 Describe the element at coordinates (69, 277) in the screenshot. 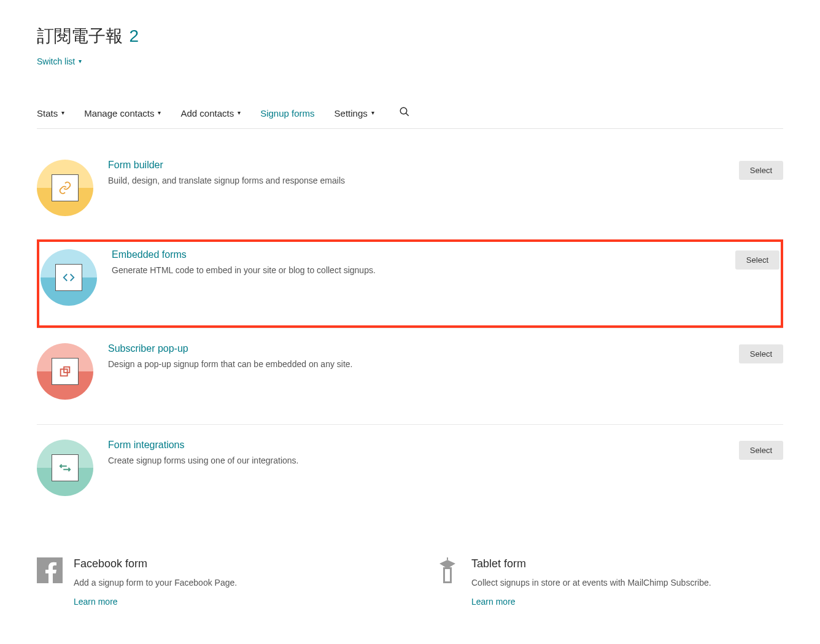

I see `embedded-forms-icon` at that location.